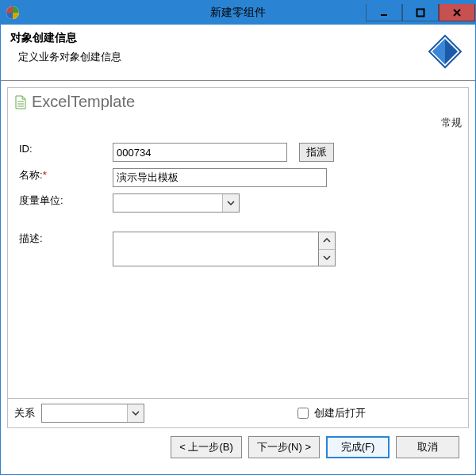 This screenshot has width=476, height=475. I want to click on banner-heading: 对象创建信息, so click(238, 38).